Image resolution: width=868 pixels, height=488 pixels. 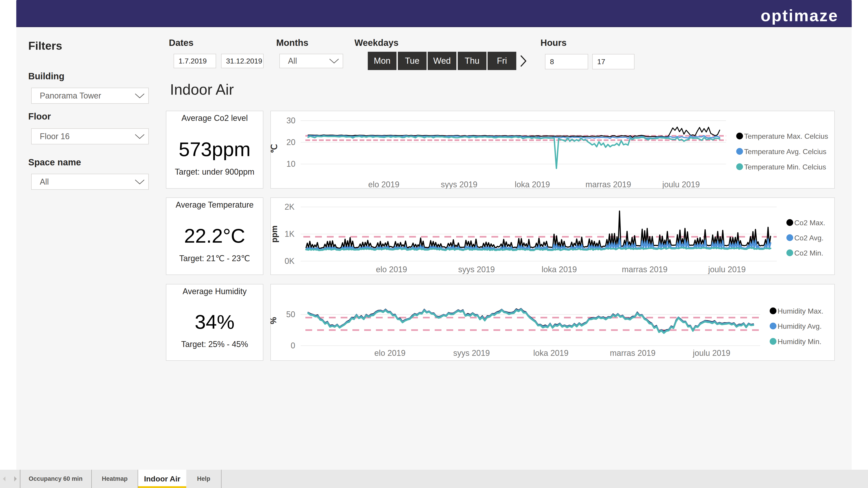 What do you see at coordinates (810, 223) in the screenshot?
I see `svg-text: Co2 Max.` at bounding box center [810, 223].